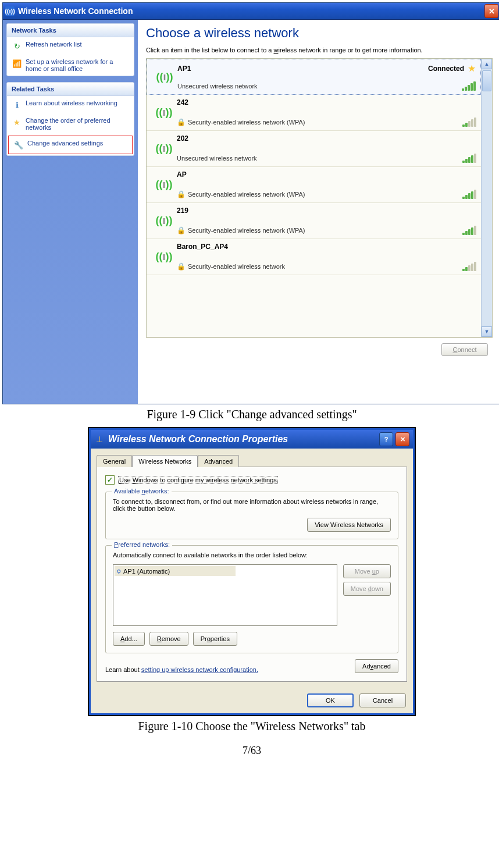 The image size is (499, 868). What do you see at coordinates (181, 670) in the screenshot?
I see `learn-text: Learn about setting up wireless network …` at bounding box center [181, 670].